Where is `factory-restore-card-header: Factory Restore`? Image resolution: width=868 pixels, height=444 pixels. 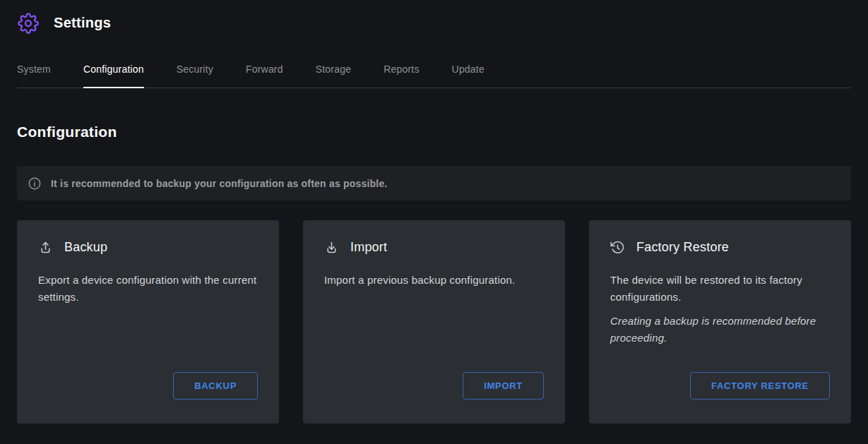 factory-restore-card-header: Factory Restore is located at coordinates (720, 247).